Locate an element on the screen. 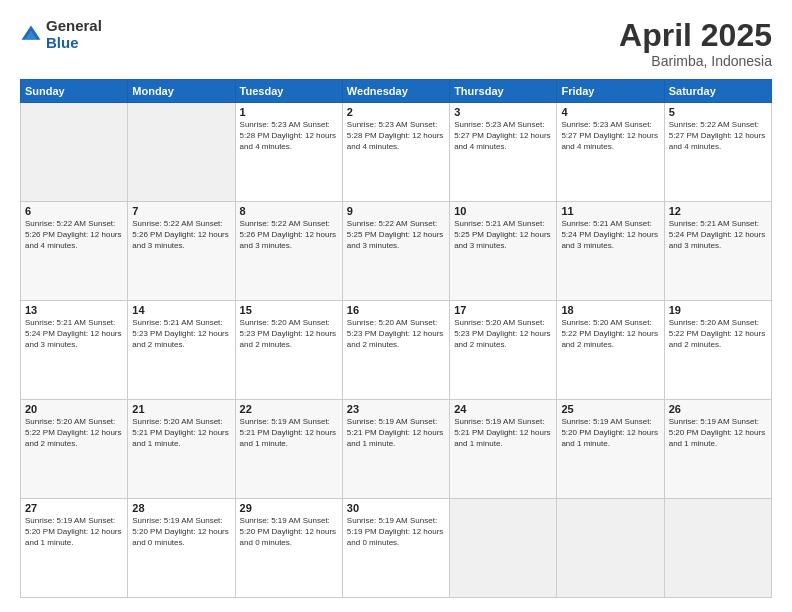 This screenshot has width=792, height=612. day-number: 1 is located at coordinates (289, 112).